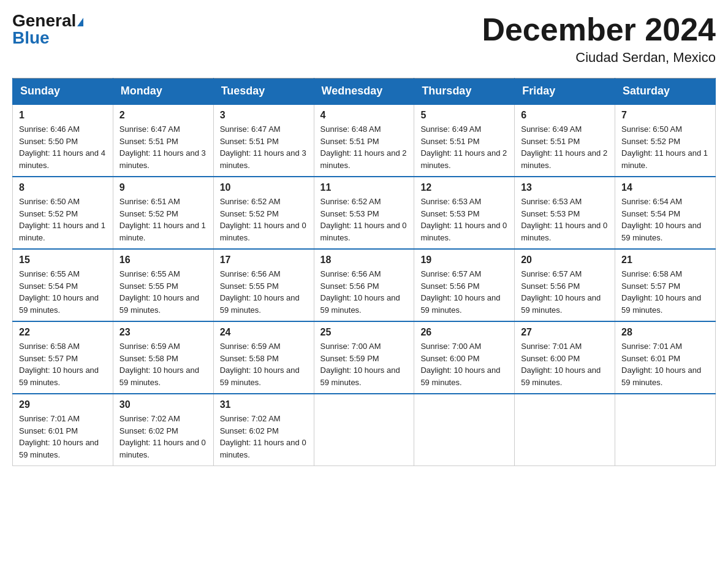 The height and width of the screenshot is (563, 728). What do you see at coordinates (565, 92) in the screenshot?
I see `col-header-friday: Friday` at bounding box center [565, 92].